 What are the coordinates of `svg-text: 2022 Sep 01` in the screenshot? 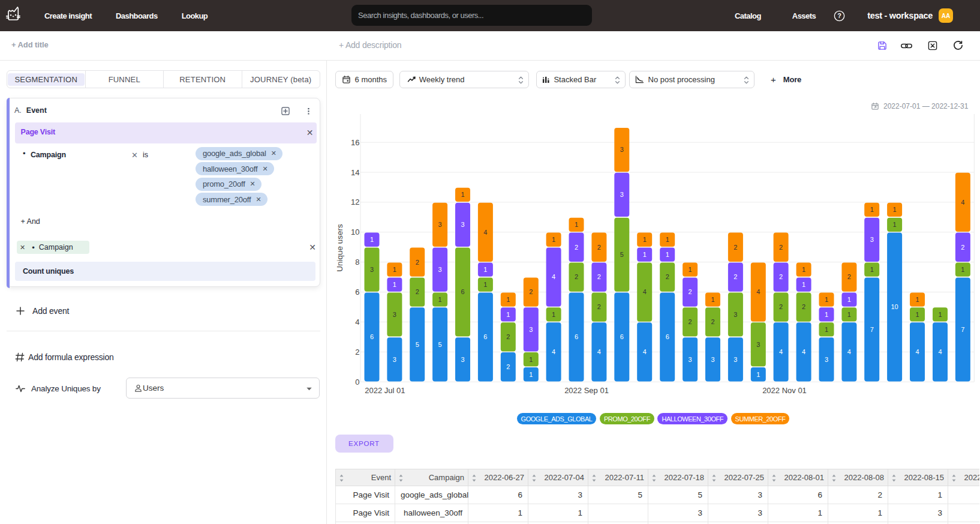 It's located at (587, 390).